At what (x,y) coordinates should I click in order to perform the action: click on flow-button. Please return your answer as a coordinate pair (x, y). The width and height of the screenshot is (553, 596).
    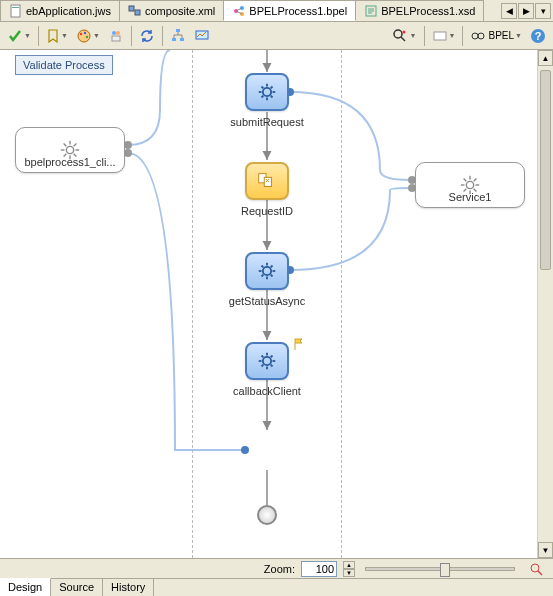
    Looking at the image, I should click on (178, 36).